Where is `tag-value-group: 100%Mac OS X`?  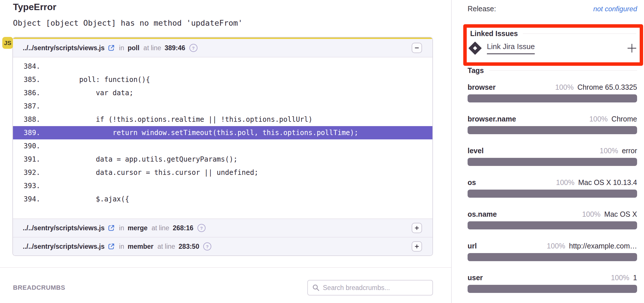 tag-value-group: 100%Mac OS X is located at coordinates (609, 214).